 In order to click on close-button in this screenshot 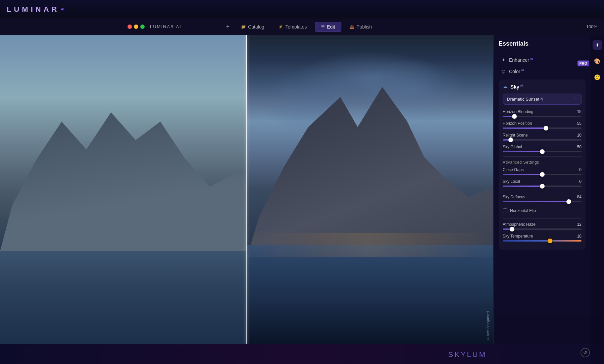, I will do `click(130, 27)`.